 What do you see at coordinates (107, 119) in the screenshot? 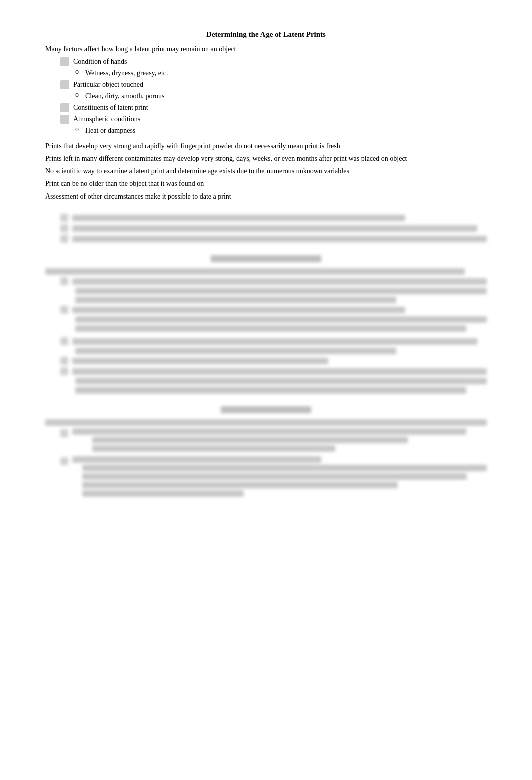
I see `bullet-text-4: Atmospheric conditions` at bounding box center [107, 119].